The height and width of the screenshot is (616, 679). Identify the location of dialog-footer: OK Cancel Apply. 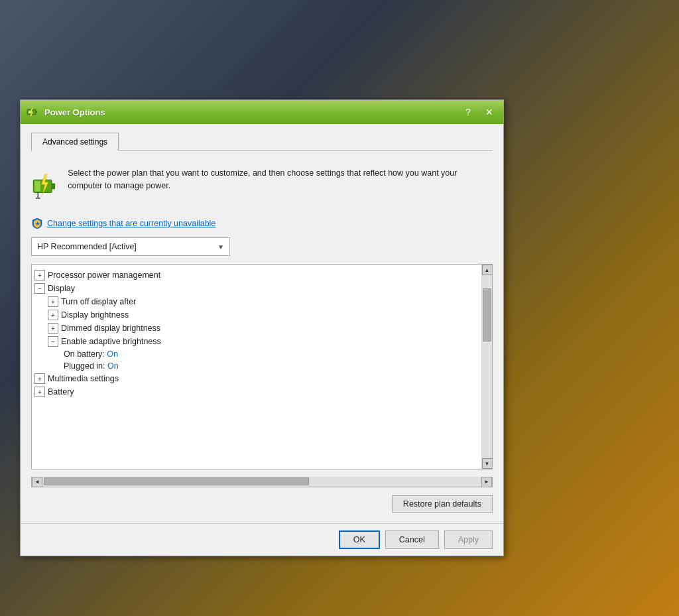
(262, 540).